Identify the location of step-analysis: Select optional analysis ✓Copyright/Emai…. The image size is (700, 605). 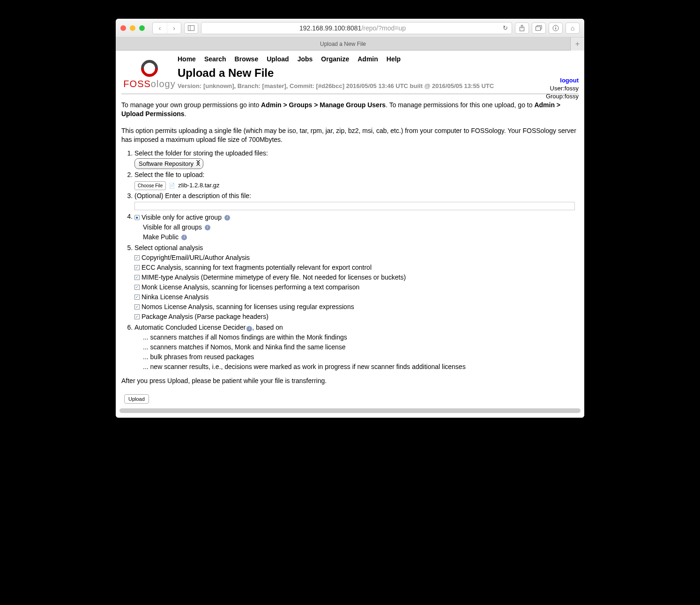
(357, 282).